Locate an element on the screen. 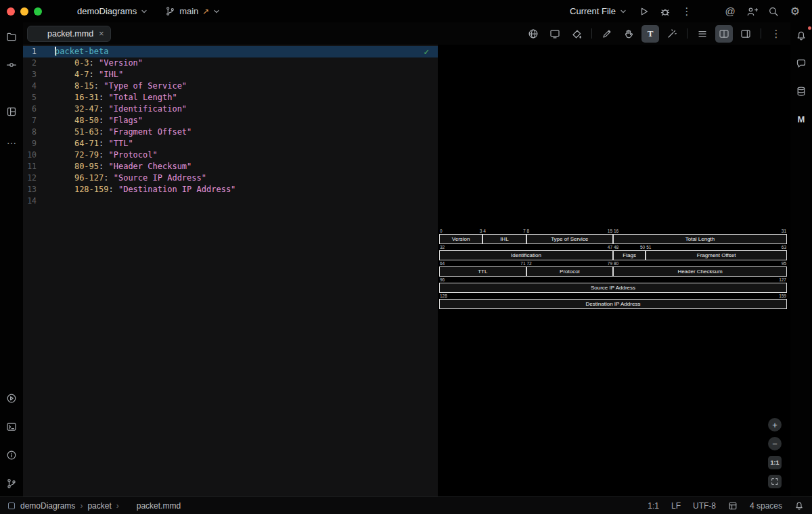 The width and height of the screenshot is (812, 514). bit-end-label: 50 is located at coordinates (643, 248).